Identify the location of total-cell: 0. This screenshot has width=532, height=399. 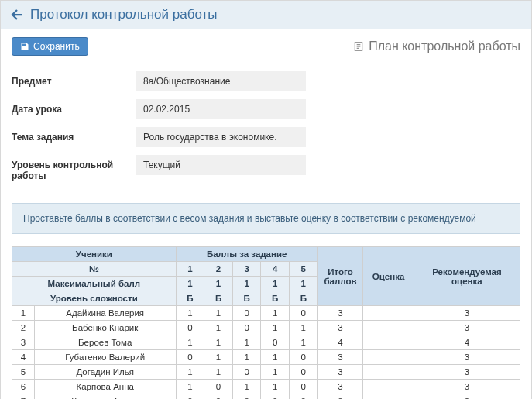
(341, 397).